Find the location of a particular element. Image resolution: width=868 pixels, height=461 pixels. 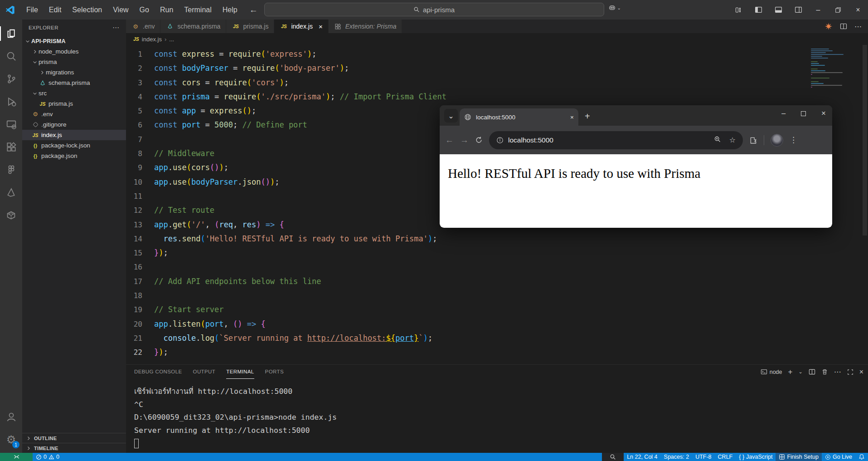

toggle-panel-icon is located at coordinates (778, 10).